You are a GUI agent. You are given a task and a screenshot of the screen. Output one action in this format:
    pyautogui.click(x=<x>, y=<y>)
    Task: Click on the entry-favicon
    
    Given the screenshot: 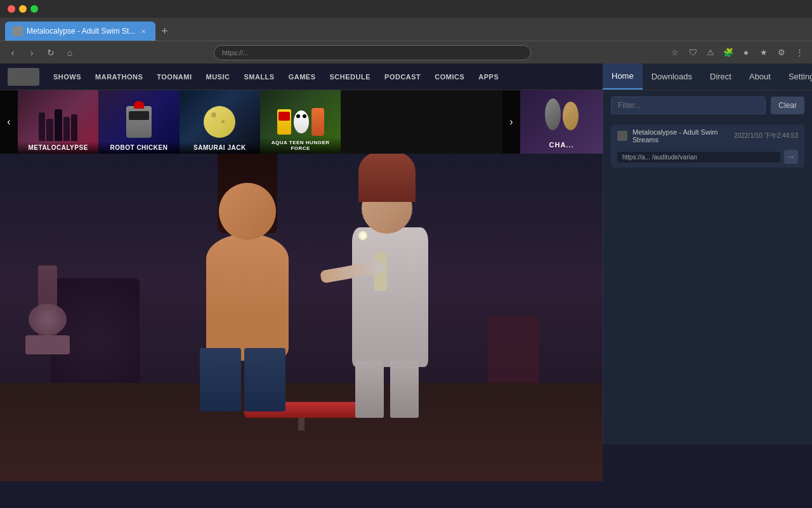 What is the action you would take?
    pyautogui.click(x=622, y=136)
    